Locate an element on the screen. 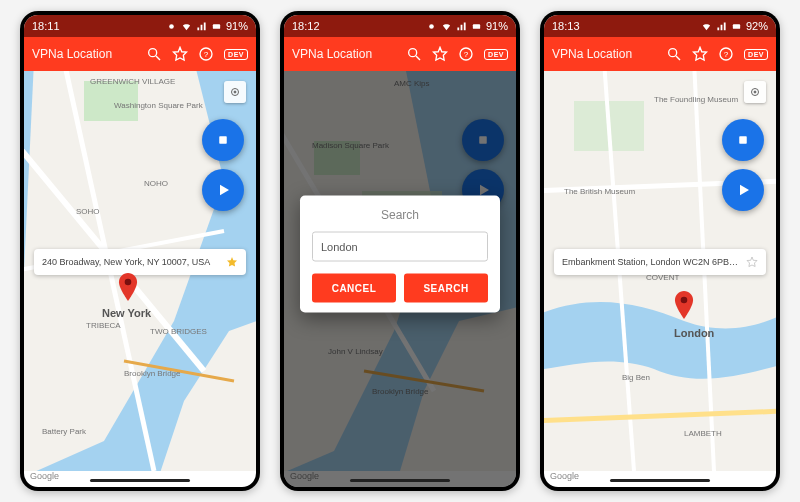 The height and width of the screenshot is (502, 800). search-dialog: Search CANCEL SEARCH is located at coordinates (400, 254).